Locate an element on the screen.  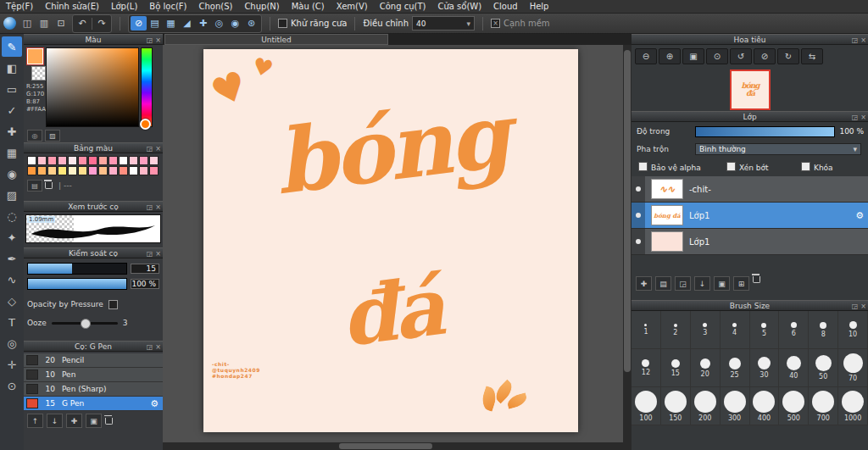
horizontal-scroll-thumb is located at coordinates (386, 446).